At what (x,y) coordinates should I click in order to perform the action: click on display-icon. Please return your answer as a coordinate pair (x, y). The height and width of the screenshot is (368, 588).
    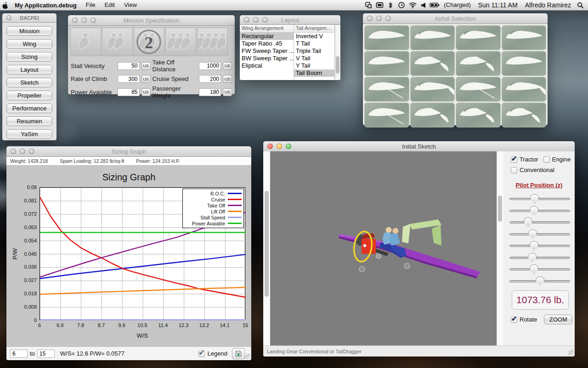
    Looking at the image, I should click on (379, 5).